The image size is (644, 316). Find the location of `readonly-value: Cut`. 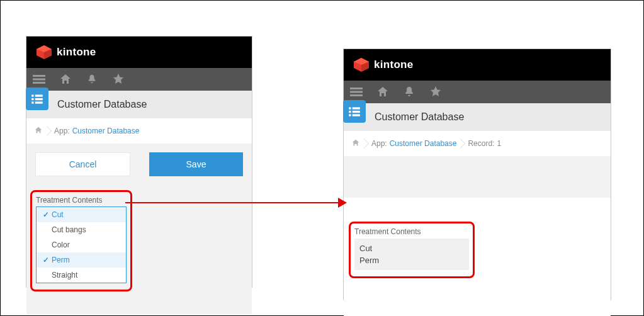

readonly-value: Cut is located at coordinates (412, 248).